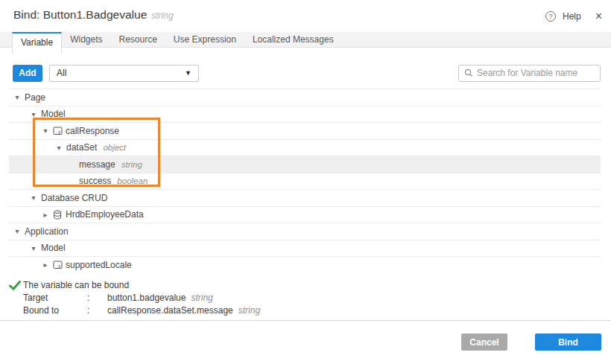  What do you see at coordinates (95, 181) in the screenshot?
I see `tree-row-label: success` at bounding box center [95, 181].